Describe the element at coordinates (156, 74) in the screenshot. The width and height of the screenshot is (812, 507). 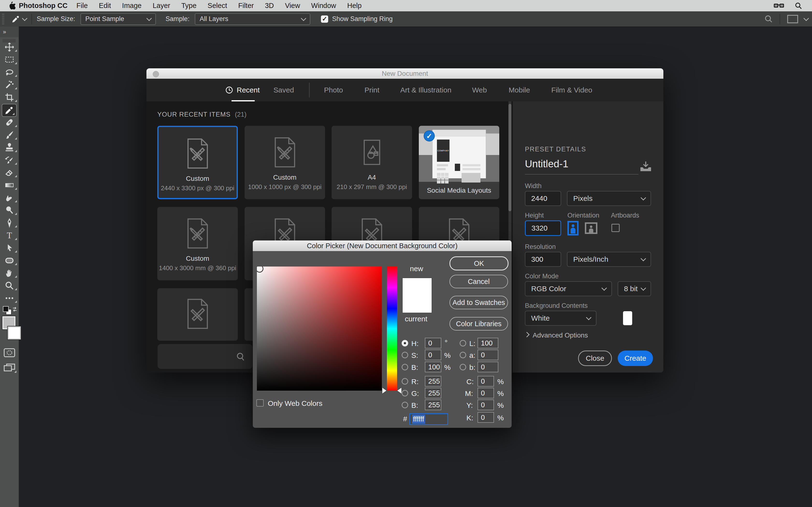
I see `window-close-circle` at that location.